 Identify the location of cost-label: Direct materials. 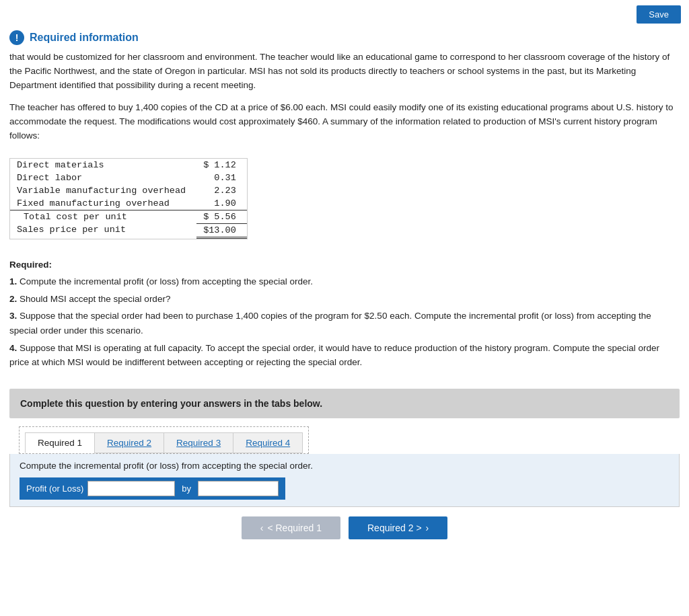
(104, 165).